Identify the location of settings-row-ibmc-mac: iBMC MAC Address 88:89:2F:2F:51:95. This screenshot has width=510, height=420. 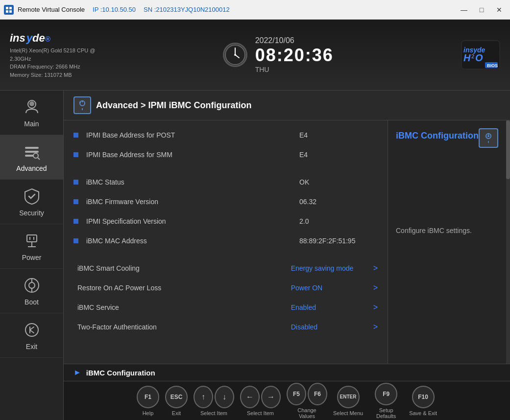
(225, 241).